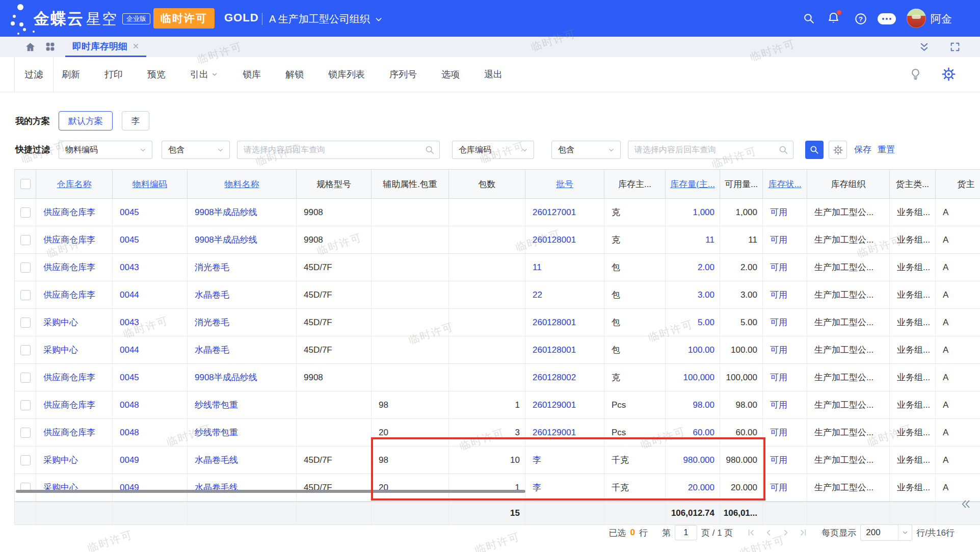  Describe the element at coordinates (565, 212) in the screenshot. I see `cell: 260127001` at that location.